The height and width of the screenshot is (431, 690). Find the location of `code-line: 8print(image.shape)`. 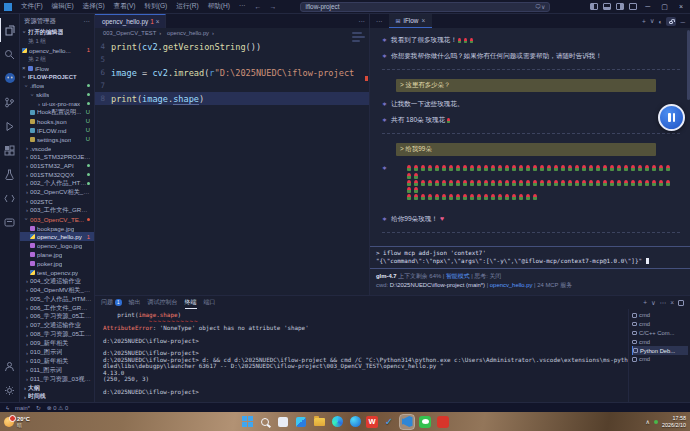

code-line: 8print(image.shape) is located at coordinates (232, 98).